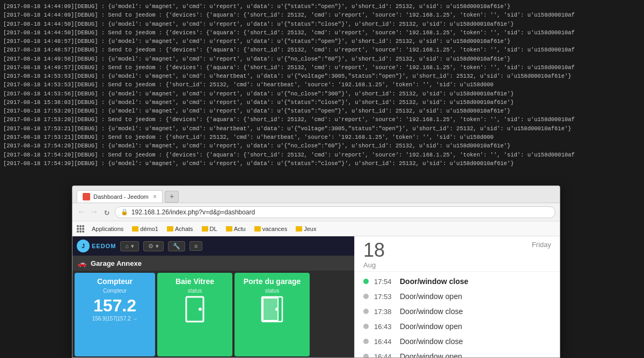 The width and height of the screenshot is (644, 358). I want to click on back-button: ←, so click(82, 212).